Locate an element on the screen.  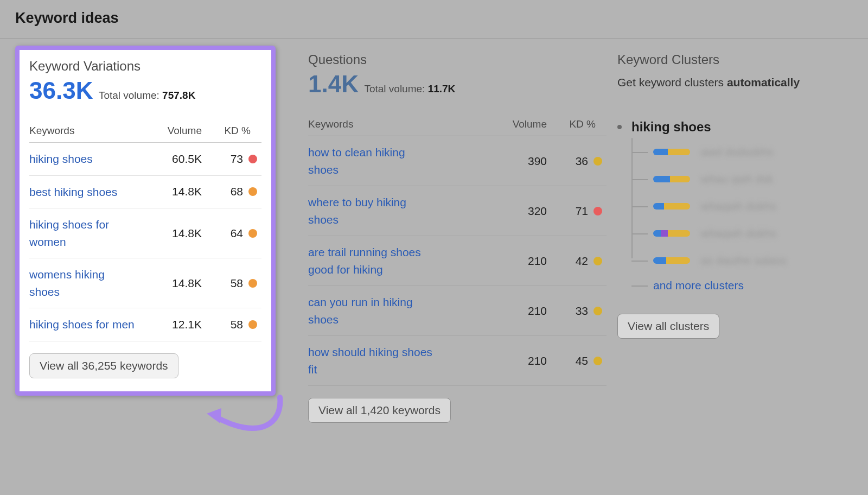
kd-value: 73 is located at coordinates (232, 159).